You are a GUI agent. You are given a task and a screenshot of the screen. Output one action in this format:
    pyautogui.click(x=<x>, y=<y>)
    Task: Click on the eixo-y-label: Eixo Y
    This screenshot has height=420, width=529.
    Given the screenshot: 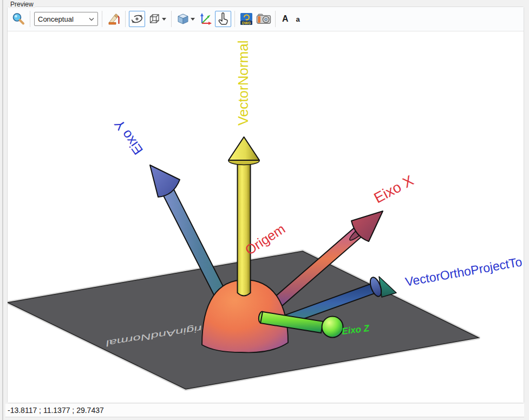 What is the action you would take?
    pyautogui.click(x=128, y=137)
    